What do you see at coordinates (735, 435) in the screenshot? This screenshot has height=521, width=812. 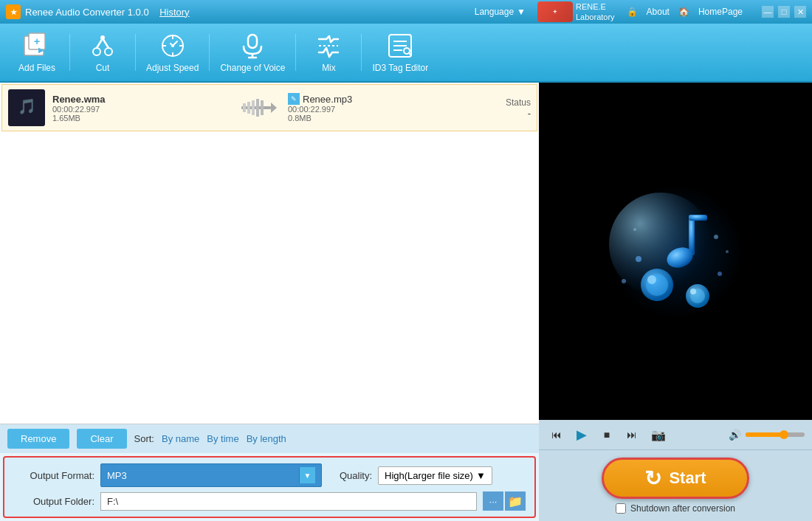 I see `volume-icon: 🔊` at bounding box center [735, 435].